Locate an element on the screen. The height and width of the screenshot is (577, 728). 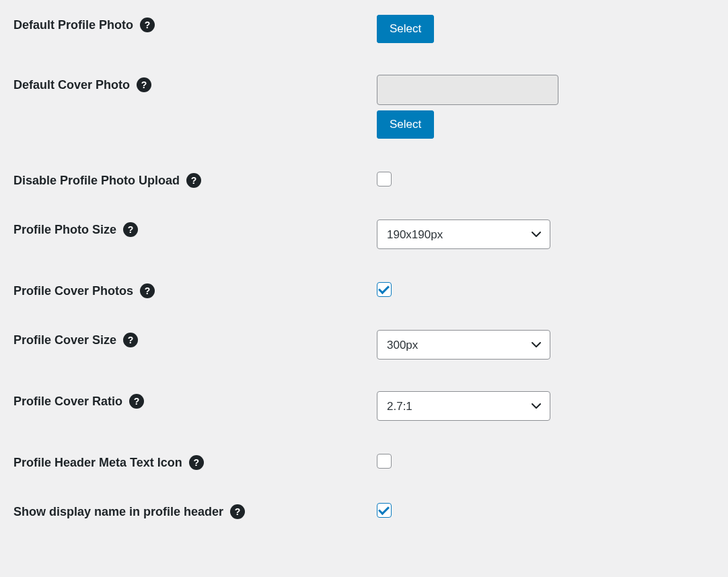
row-profile-cover-size: Profile Cover Size ? 300px is located at coordinates (364, 353).